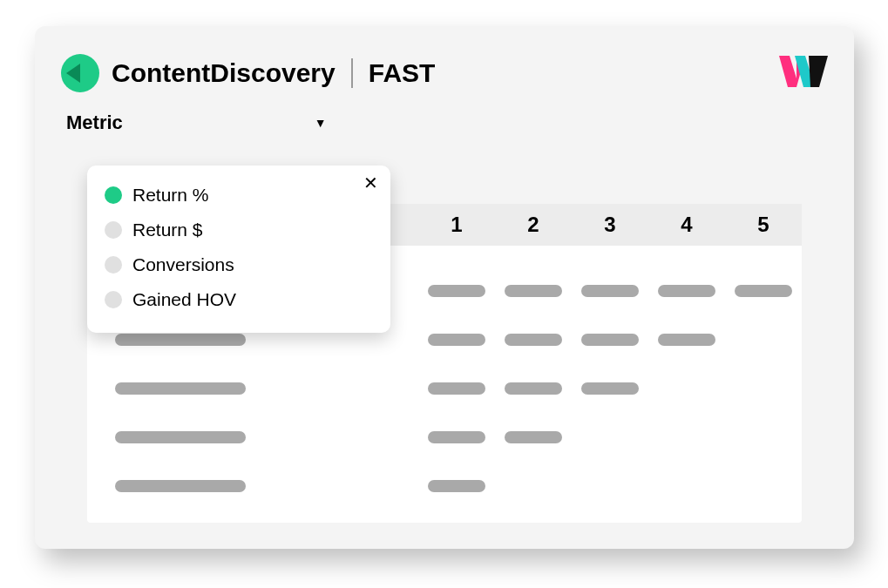  What do you see at coordinates (80, 73) in the screenshot?
I see `brand-logo-icon` at bounding box center [80, 73].